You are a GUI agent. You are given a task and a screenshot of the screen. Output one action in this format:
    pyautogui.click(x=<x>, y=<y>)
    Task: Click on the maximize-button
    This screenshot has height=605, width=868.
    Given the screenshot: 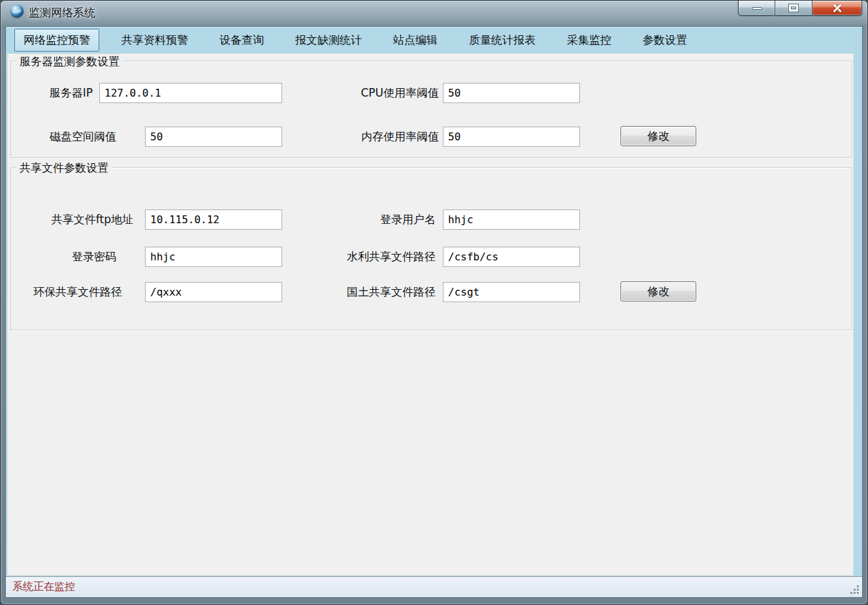 What is the action you would take?
    pyautogui.click(x=794, y=8)
    